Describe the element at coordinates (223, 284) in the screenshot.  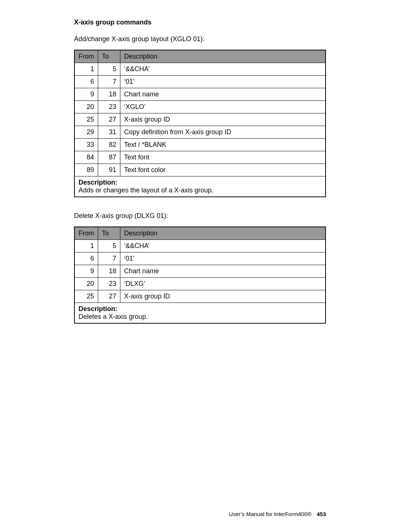
I see `cell-desc: ‘DLXG’` at that location.